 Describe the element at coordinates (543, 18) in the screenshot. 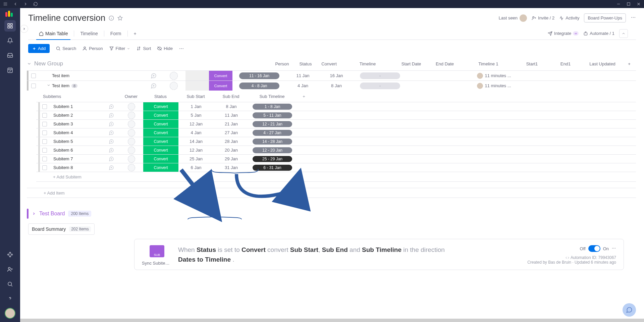

I see `invite-button: Invite / 2` at that location.